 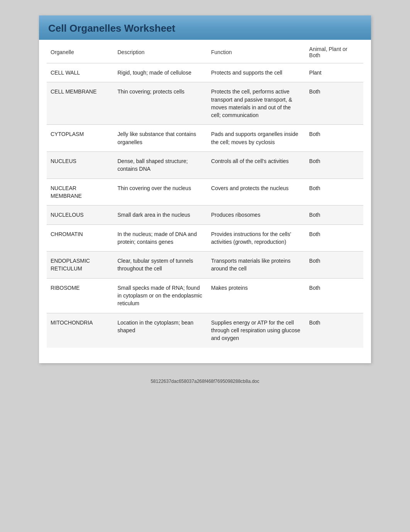 What do you see at coordinates (161, 265) in the screenshot?
I see `cell-description: Clear, tubular system of tunnels through…` at bounding box center [161, 265].